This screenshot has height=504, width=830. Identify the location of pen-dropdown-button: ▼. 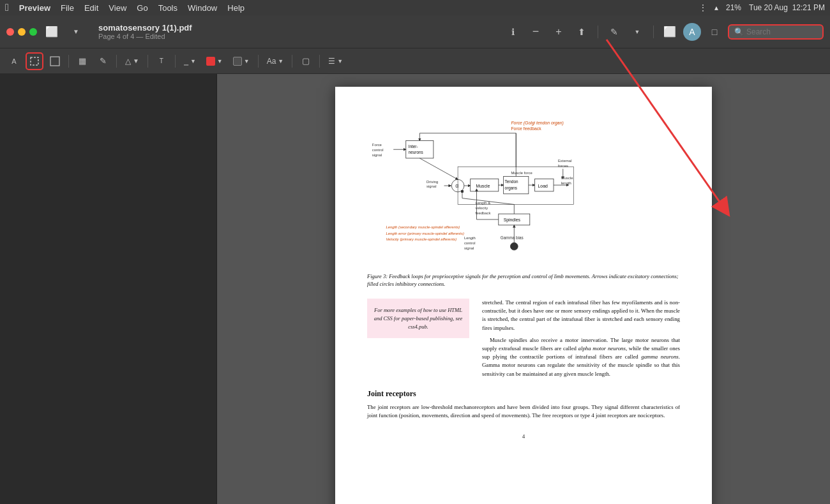
(637, 32).